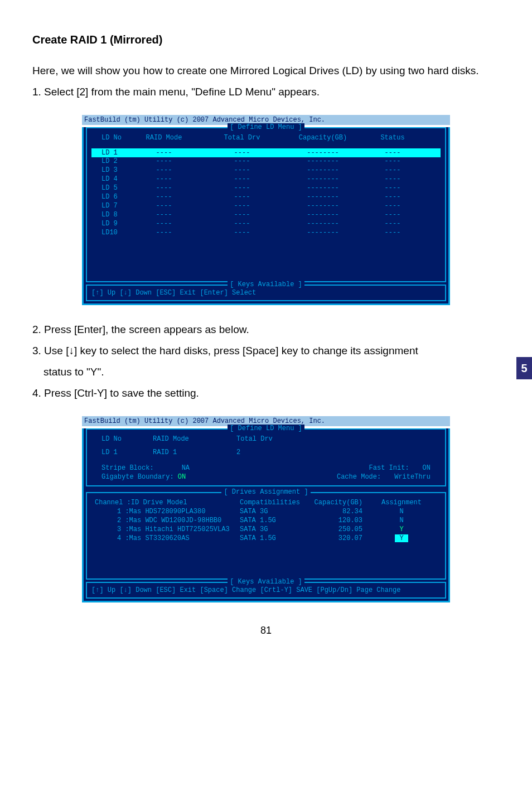 The height and width of the screenshot is (810, 532). I want to click on drive-capacity: 320.07, so click(343, 538).